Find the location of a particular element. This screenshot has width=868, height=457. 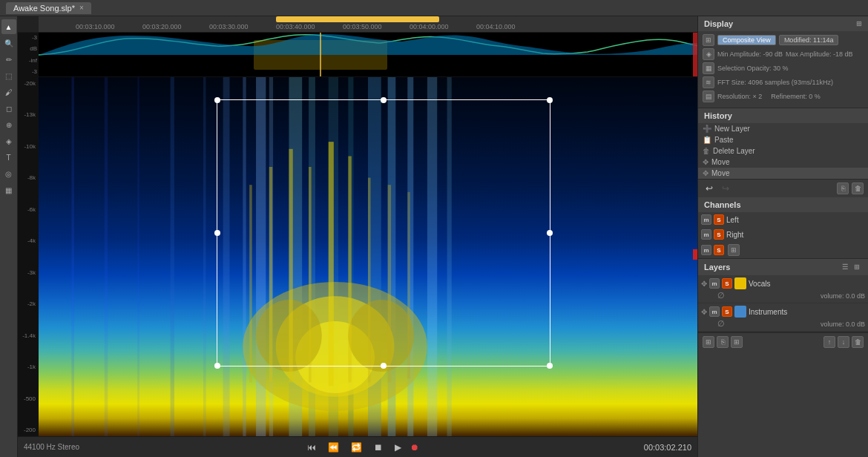

transport-rewind: ⏮ is located at coordinates (312, 447).